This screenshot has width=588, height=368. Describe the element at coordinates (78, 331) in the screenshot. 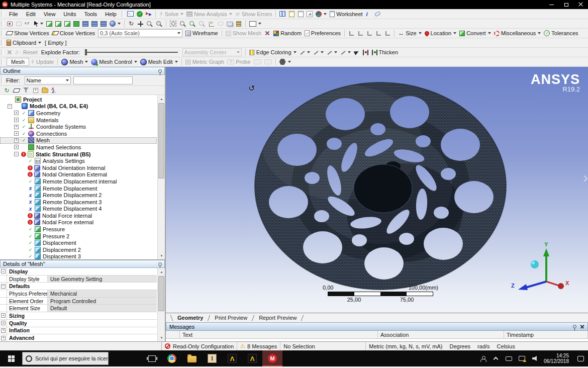

I see `details-section-inflation: +Inflation` at that location.